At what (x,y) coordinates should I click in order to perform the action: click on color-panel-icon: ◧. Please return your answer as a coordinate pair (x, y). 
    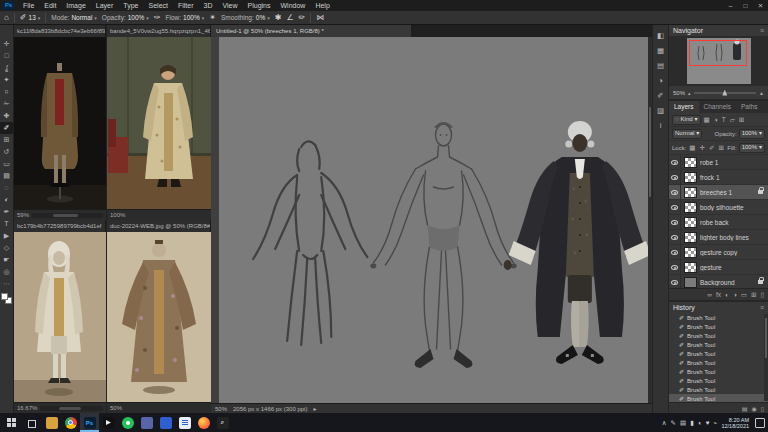
    Looking at the image, I should click on (660, 36).